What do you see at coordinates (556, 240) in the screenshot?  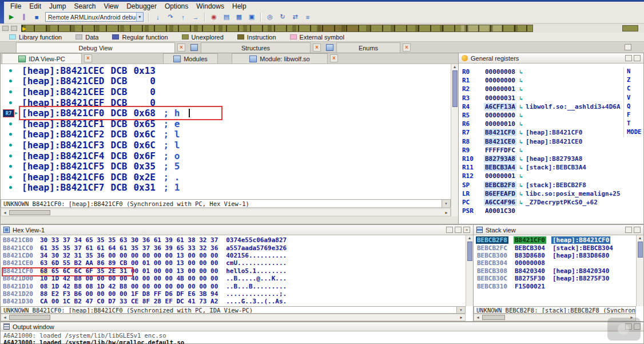 I see `stack-row: BEBCB2F8 B8421CF0 [heap]:B8421CF0` at bounding box center [556, 240].